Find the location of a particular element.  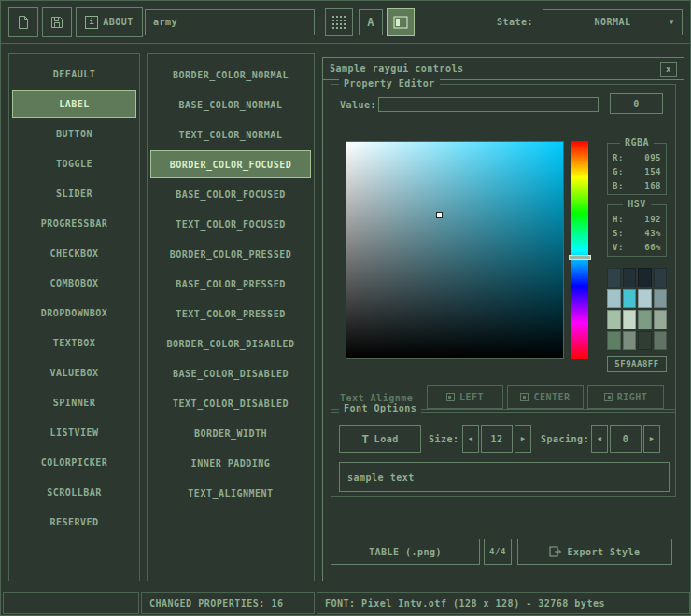

property-item-text-color-disabled: TEXT_COLOR_DISABLED is located at coordinates (231, 403).